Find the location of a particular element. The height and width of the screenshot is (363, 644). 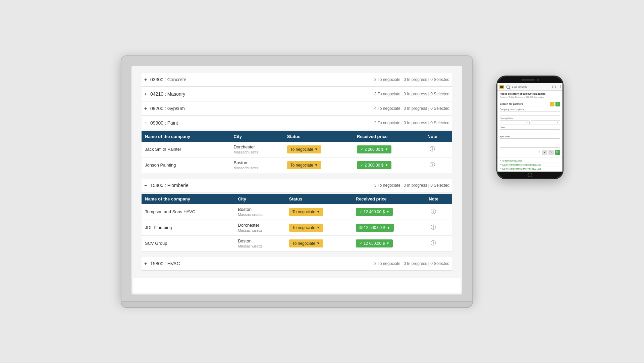

category-title-concrete: + 03300 : Concrete is located at coordinates (165, 80).